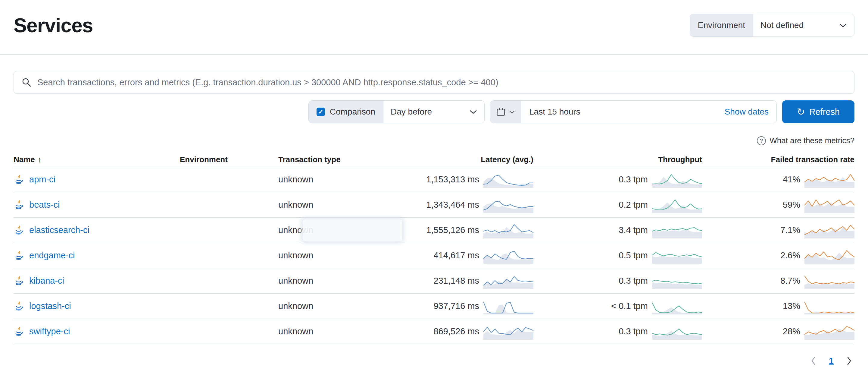 This screenshot has height=375, width=868. What do you see at coordinates (818, 112) in the screenshot?
I see `refresh-button: ↻ Refresh` at bounding box center [818, 112].